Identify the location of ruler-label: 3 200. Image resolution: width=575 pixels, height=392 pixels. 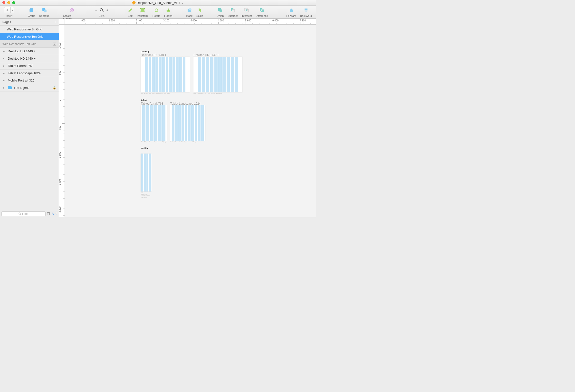
(166, 21).